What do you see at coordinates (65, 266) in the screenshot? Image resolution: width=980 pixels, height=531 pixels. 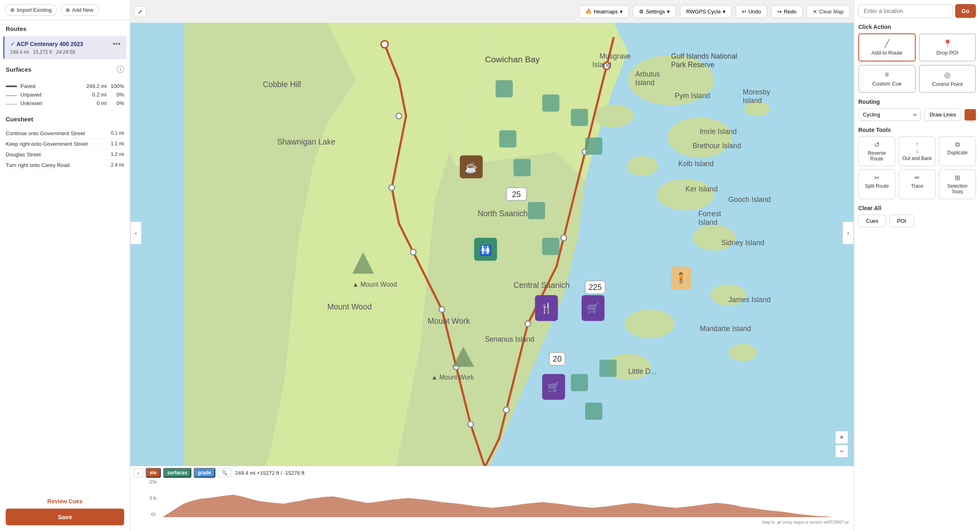 I see `sidebar: ⊕ Import Existing ⊕ Add New Routes ✓ ACP…` at bounding box center [65, 266].